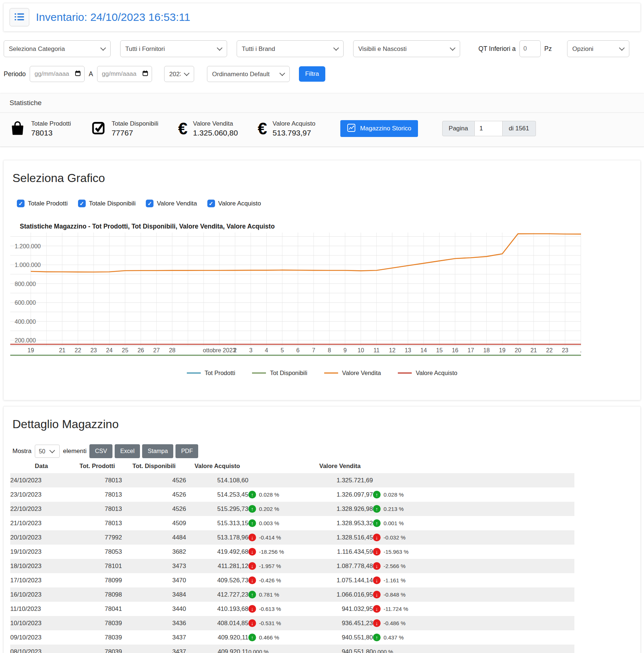 This screenshot has height=653, width=644. Describe the element at coordinates (220, 373) in the screenshot. I see `legend-label: Tot Prodotti` at that location.